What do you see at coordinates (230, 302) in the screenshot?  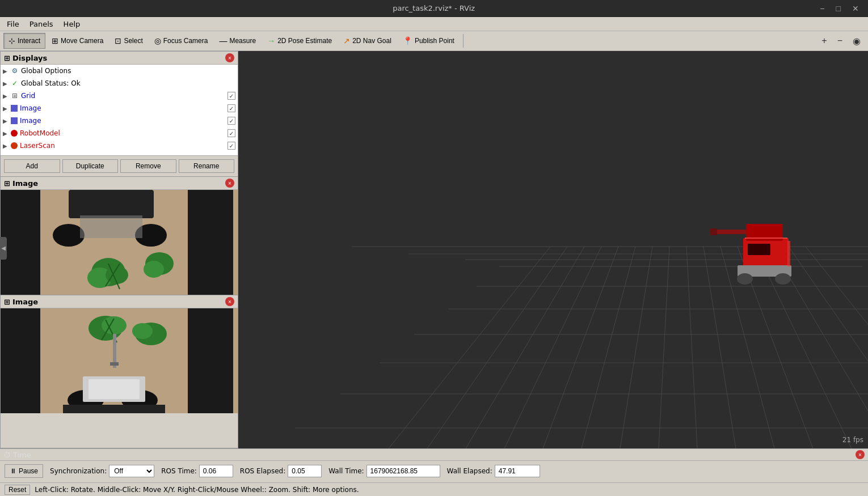 I see `image-panel-2-close: ×` at bounding box center [230, 302].